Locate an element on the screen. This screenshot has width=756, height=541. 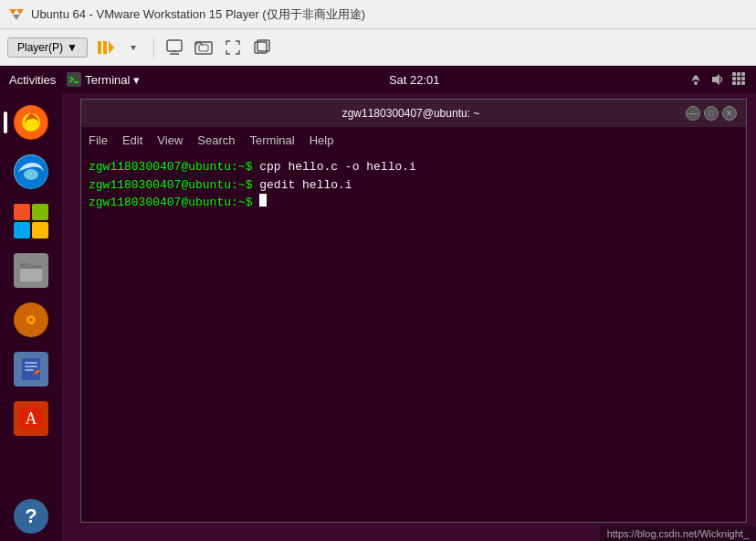
terminal-line-2: zgw1180300407@ubuntu:~$ gedit hello.i is located at coordinates (414, 186).